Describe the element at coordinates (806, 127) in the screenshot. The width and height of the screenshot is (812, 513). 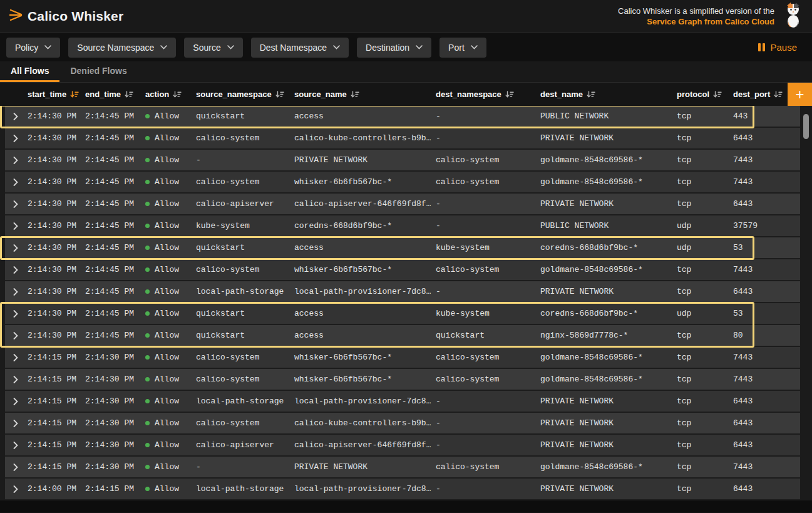
I see `vertical-scrollbar-thumb` at that location.